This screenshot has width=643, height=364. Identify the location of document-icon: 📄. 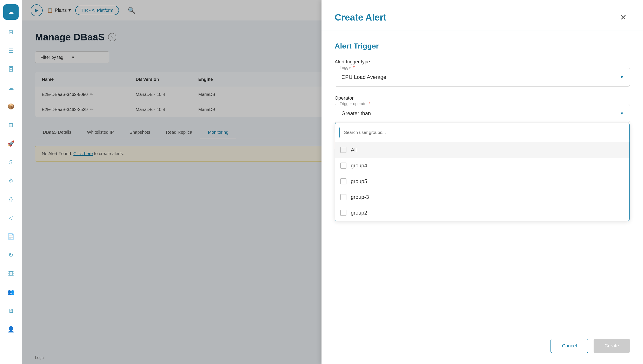
(11, 236).